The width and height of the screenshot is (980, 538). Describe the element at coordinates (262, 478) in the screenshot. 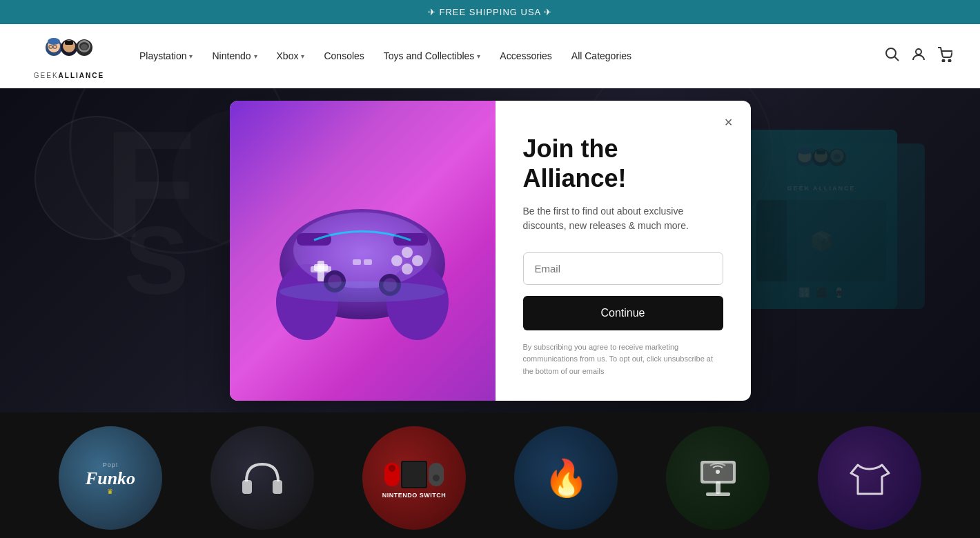

I see `category-audio` at that location.